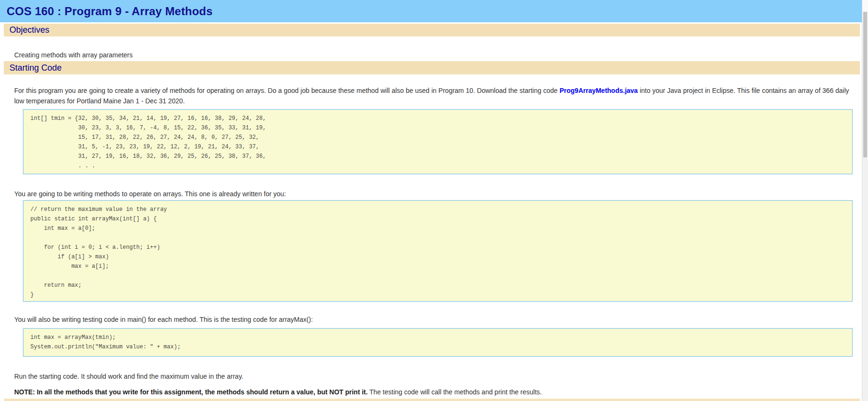 The image size is (868, 401). What do you see at coordinates (29, 30) in the screenshot?
I see `objectives-heading: Objectives` at bounding box center [29, 30].